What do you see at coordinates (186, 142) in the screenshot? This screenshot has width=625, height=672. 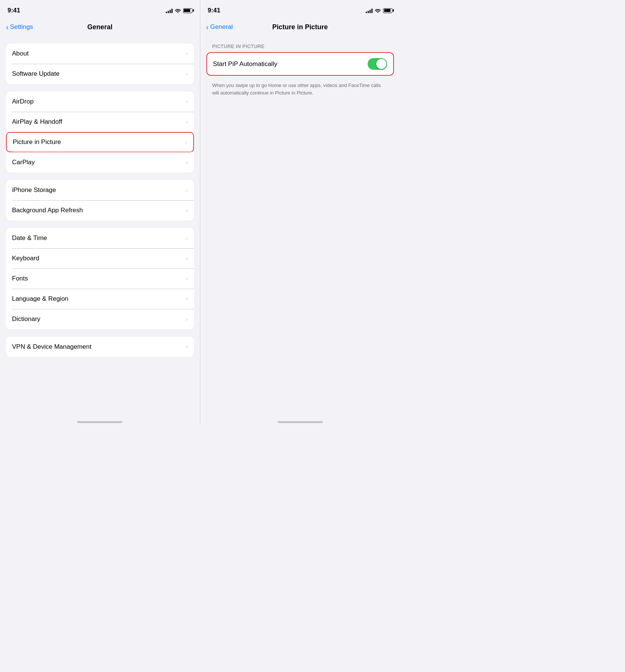 I see `picture-in-picture-chevron-icon: ›` at bounding box center [186, 142].